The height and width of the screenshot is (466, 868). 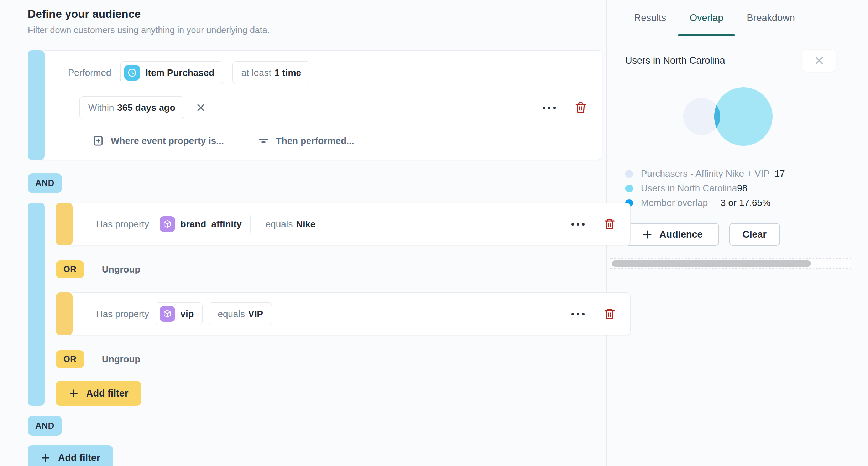 What do you see at coordinates (780, 174) in the screenshot?
I see `legend-value: 17` at bounding box center [780, 174].